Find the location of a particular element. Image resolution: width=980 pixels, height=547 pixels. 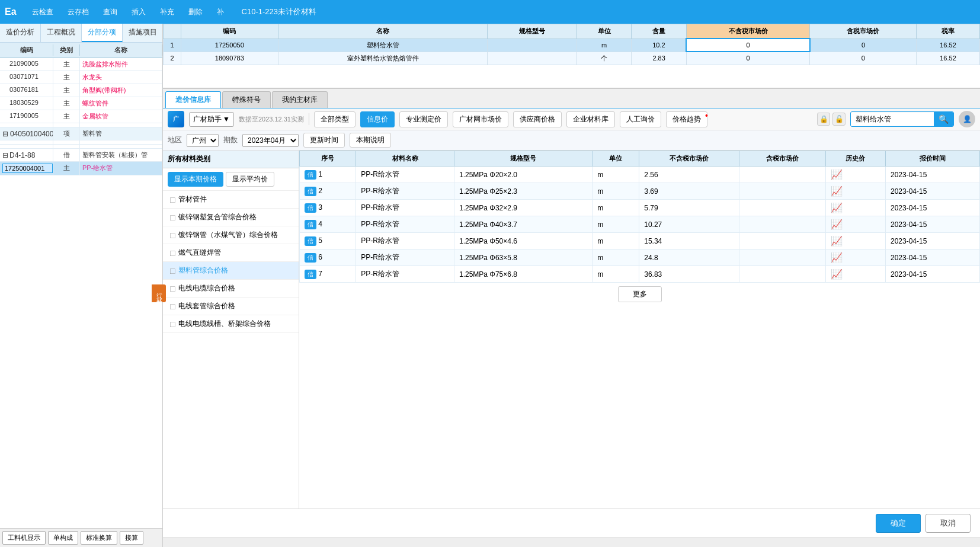

cat-item-0: □ 管材管件 is located at coordinates (231, 200).